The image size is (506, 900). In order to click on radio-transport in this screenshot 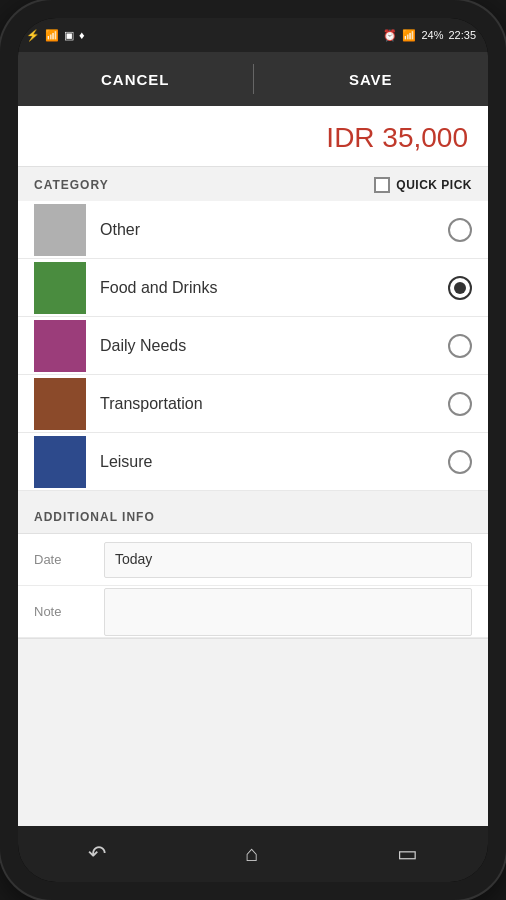, I will do `click(460, 404)`.